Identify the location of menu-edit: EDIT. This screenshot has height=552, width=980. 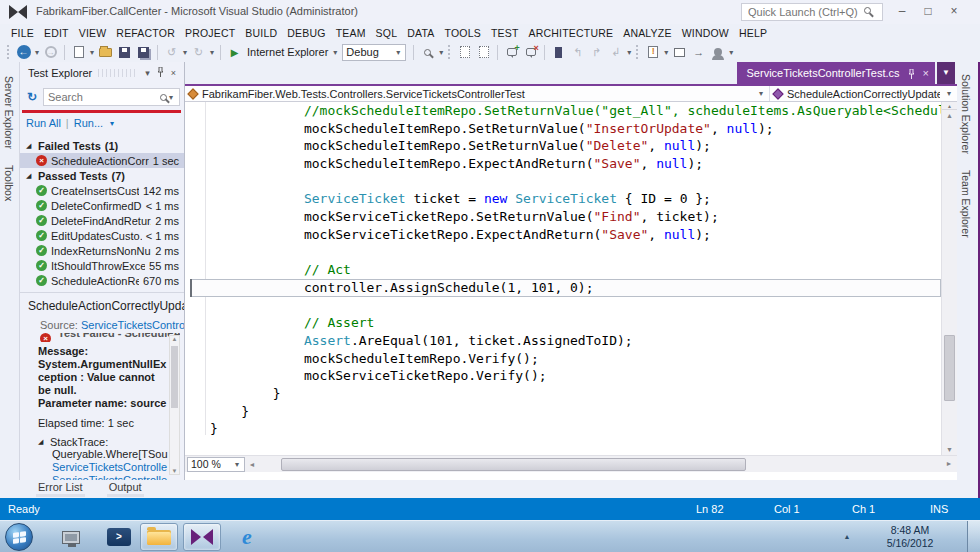
(56, 33).